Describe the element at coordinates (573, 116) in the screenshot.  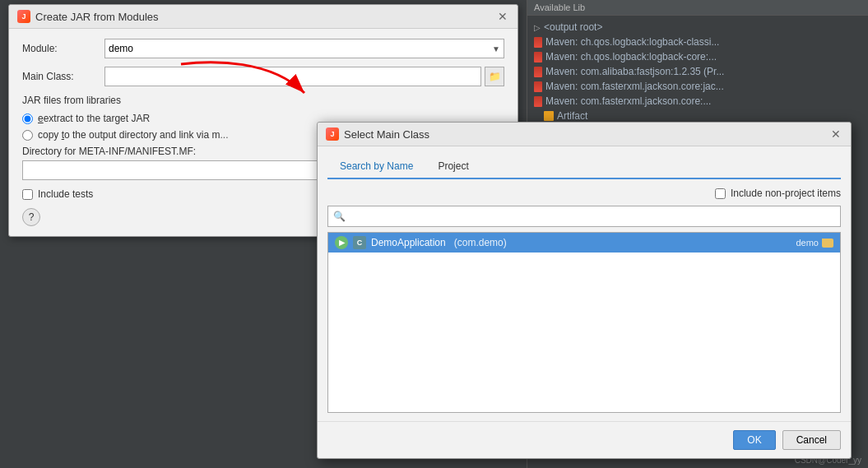
I see `artifact-label: Artifact` at that location.